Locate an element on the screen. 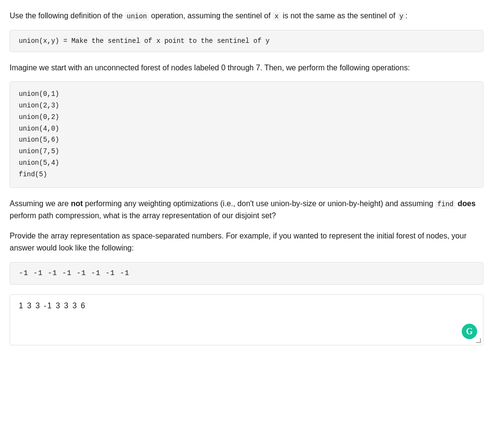 The width and height of the screenshot is (493, 448). answer-area-wrapper: G is located at coordinates (246, 320).